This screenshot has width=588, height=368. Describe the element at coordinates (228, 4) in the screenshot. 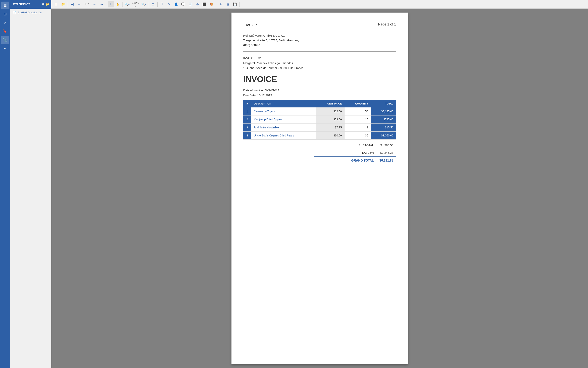

I see `print-btn: 🖨` at that location.